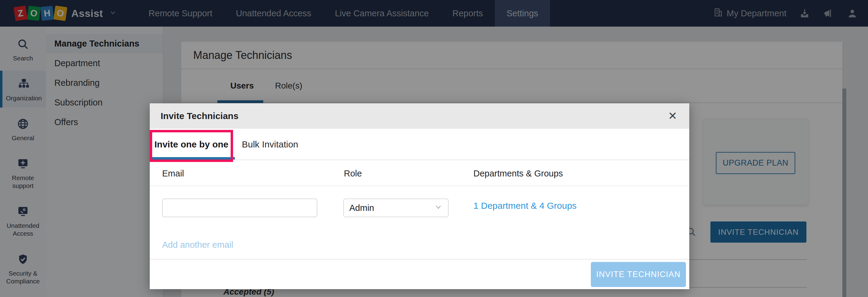  I want to click on column-role: Role, so click(353, 174).